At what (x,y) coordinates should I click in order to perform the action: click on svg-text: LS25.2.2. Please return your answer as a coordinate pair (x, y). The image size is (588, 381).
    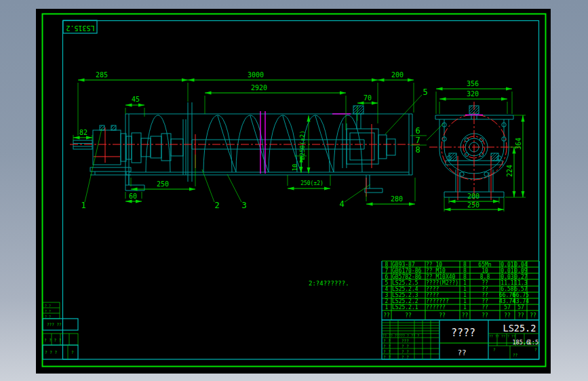
    Looking at the image, I should click on (406, 301).